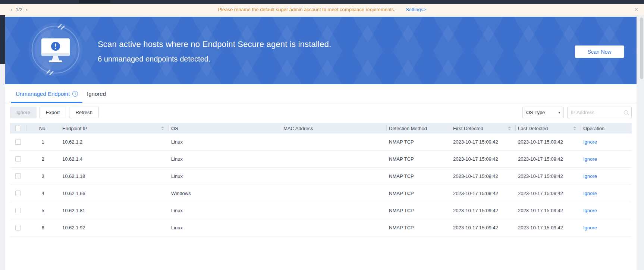 This screenshot has height=270, width=644. I want to click on tab-ignored: Ignored, so click(96, 94).